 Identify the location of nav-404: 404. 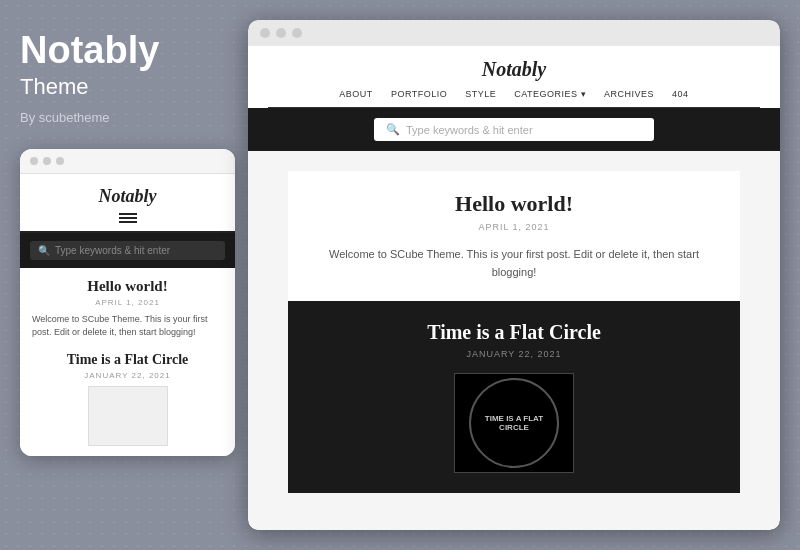
(680, 94).